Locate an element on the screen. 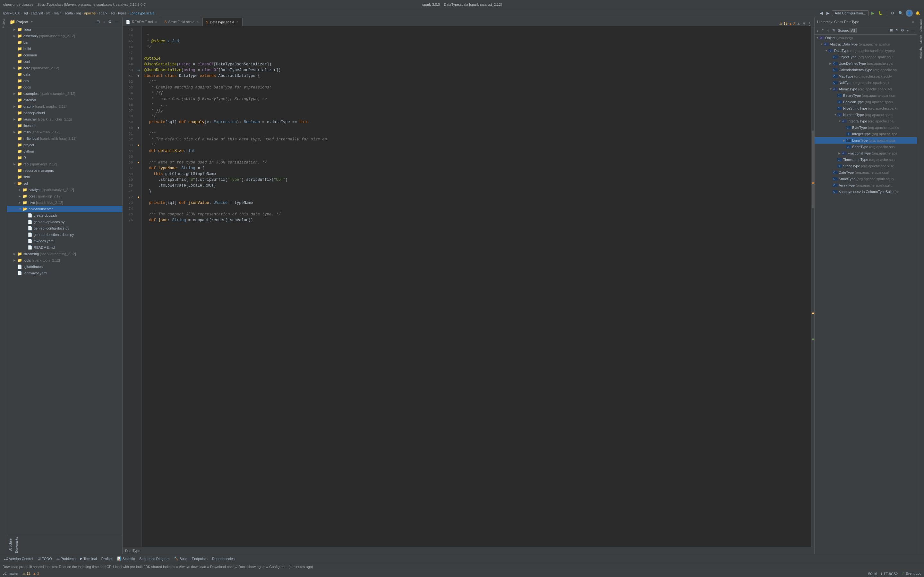 Image resolution: width=924 pixels, height=577 pixels. scroll-indicator is located at coordinates (813, 287).